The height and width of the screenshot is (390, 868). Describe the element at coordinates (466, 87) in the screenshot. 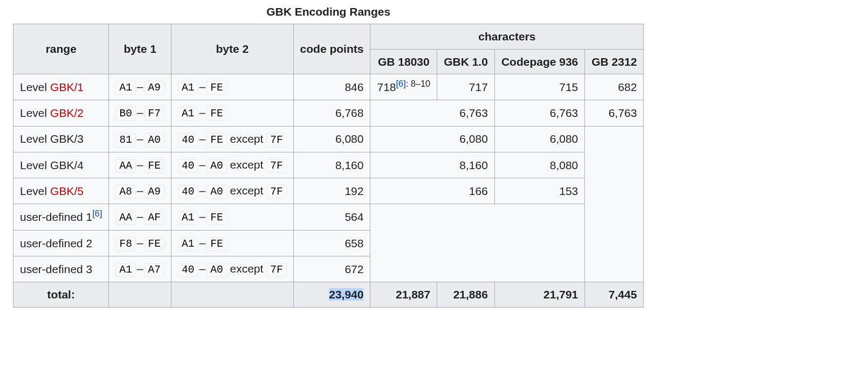

I see `gbk10-cell: 717` at that location.